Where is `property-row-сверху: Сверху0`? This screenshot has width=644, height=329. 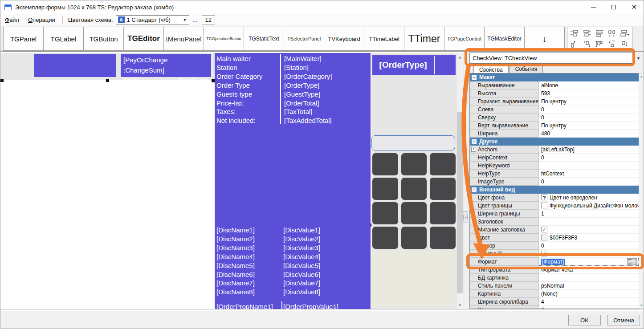
property-row-сверху: Сверху0 is located at coordinates (554, 118).